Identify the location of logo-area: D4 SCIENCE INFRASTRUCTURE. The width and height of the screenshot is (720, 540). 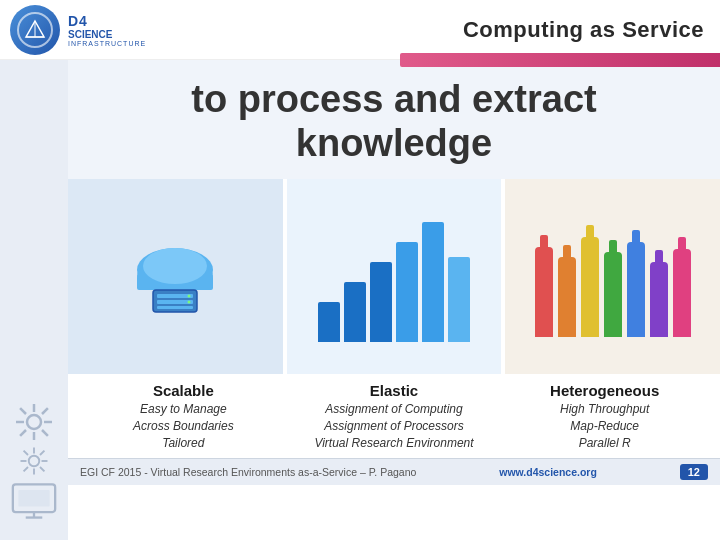
(110, 30).